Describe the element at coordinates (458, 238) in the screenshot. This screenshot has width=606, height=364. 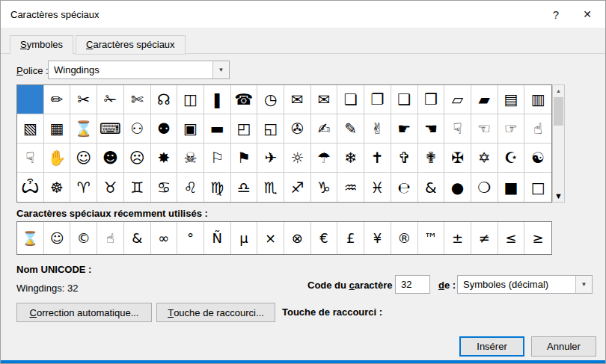
I see `recent-symbol-cell: ±` at that location.